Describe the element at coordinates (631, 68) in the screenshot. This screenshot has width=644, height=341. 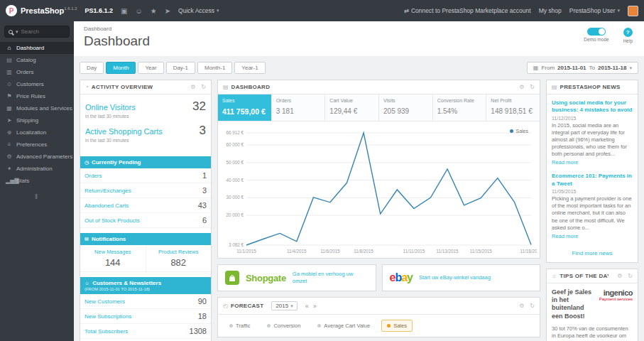
I see `chevron-down-icon: ▾` at that location.